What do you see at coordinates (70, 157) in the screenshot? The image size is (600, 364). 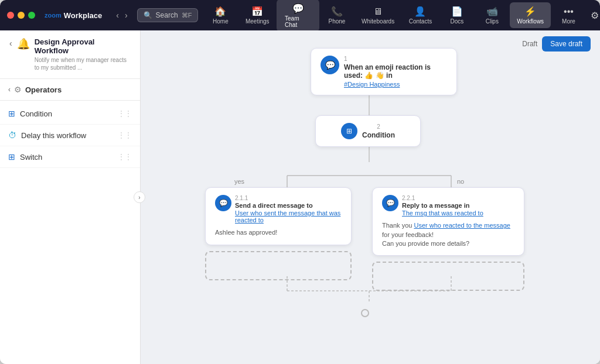 I see `operator-switch: ⊞ Switch ⋮⋮` at bounding box center [70, 157].